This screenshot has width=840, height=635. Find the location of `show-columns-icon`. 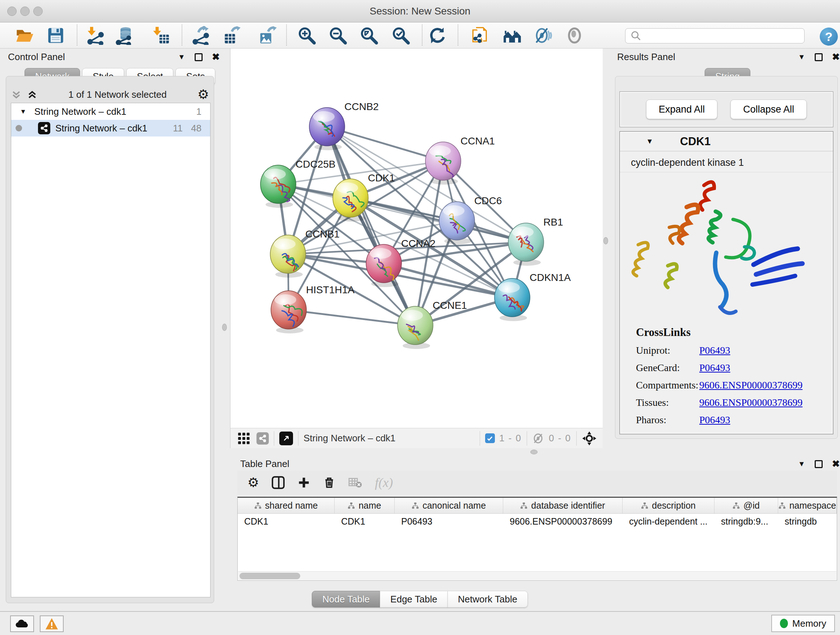

show-columns-icon is located at coordinates (278, 483).